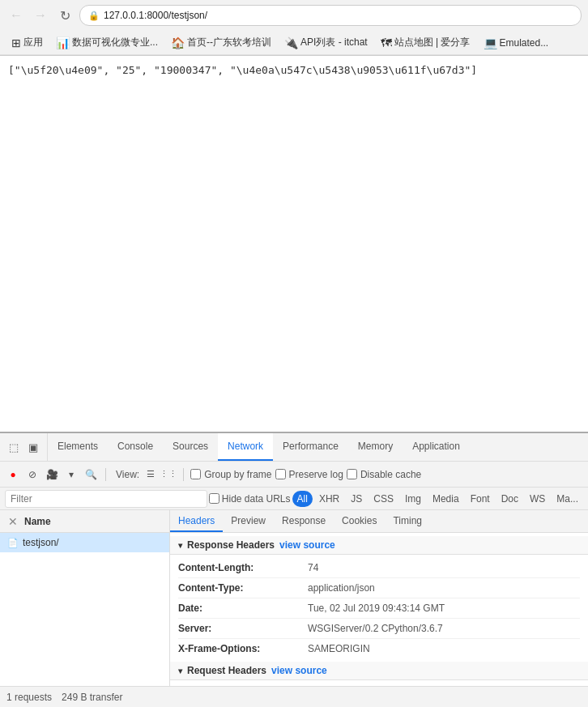 The image size is (588, 707). I want to click on bookmarks-bar: ⊞ 应用 📊 数据可视化微专业... 🏠 首页--广东软考培训 🔌 API列表 …, so click(294, 43).